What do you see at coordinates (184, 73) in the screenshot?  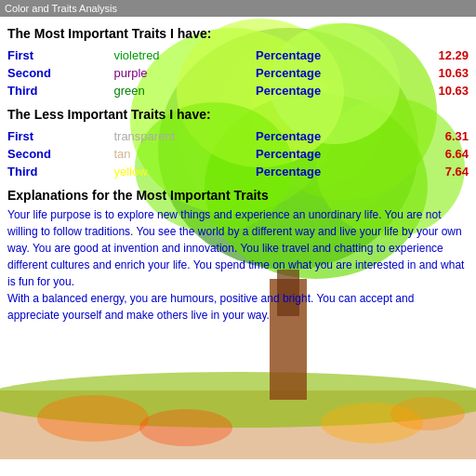 I see `color-cell: purple` at bounding box center [184, 73].